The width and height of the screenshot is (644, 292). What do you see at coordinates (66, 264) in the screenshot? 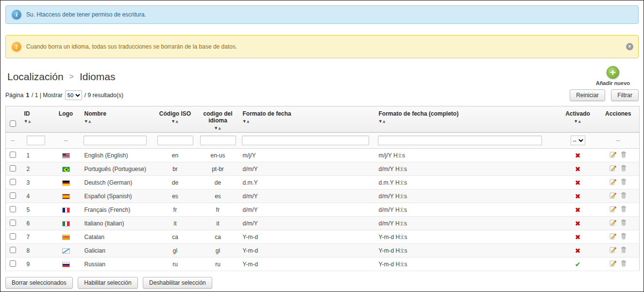
I see `flag-ru-icon` at bounding box center [66, 264].